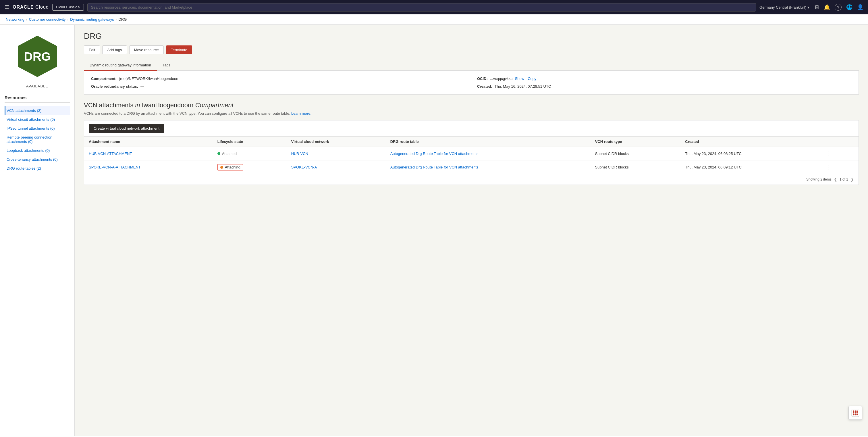  What do you see at coordinates (37, 150) in the screenshot?
I see `sidebar-item-loopback: Loopback attachments (0)` at bounding box center [37, 150].